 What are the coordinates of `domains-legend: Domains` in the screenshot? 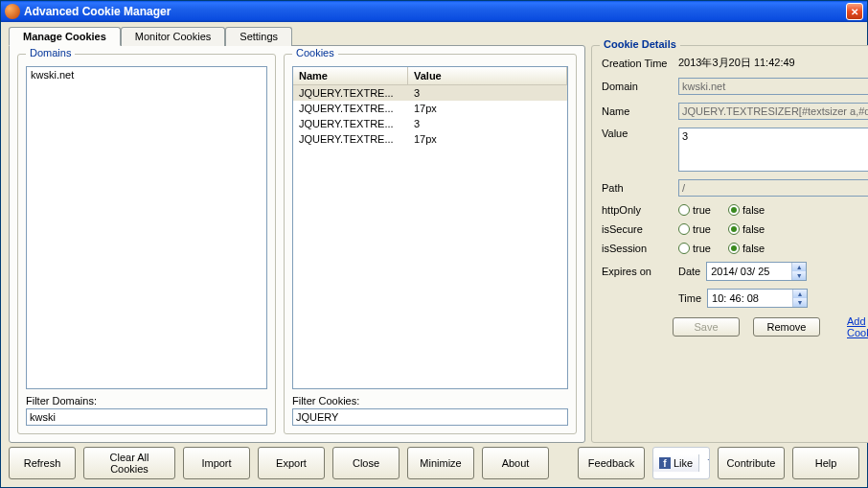 It's located at (50, 53).